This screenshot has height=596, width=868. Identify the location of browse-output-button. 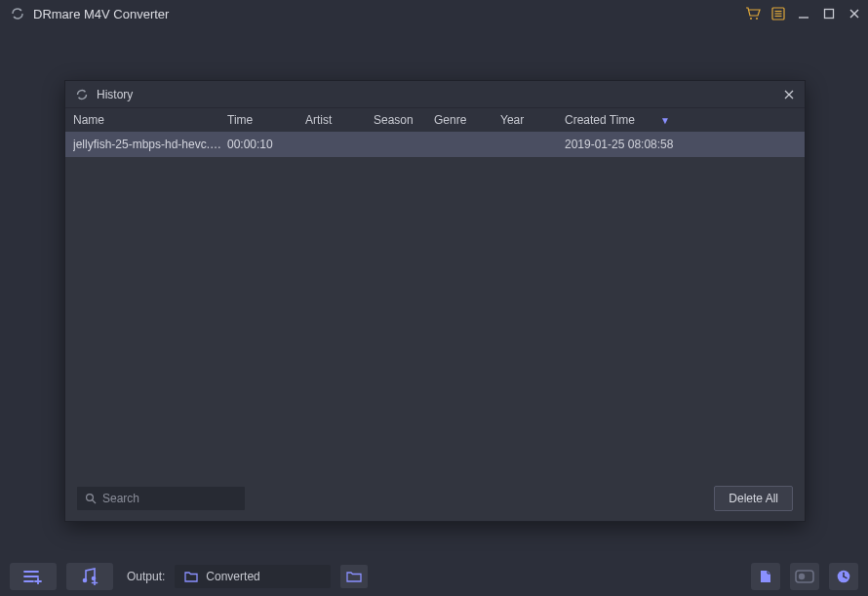
(354, 576).